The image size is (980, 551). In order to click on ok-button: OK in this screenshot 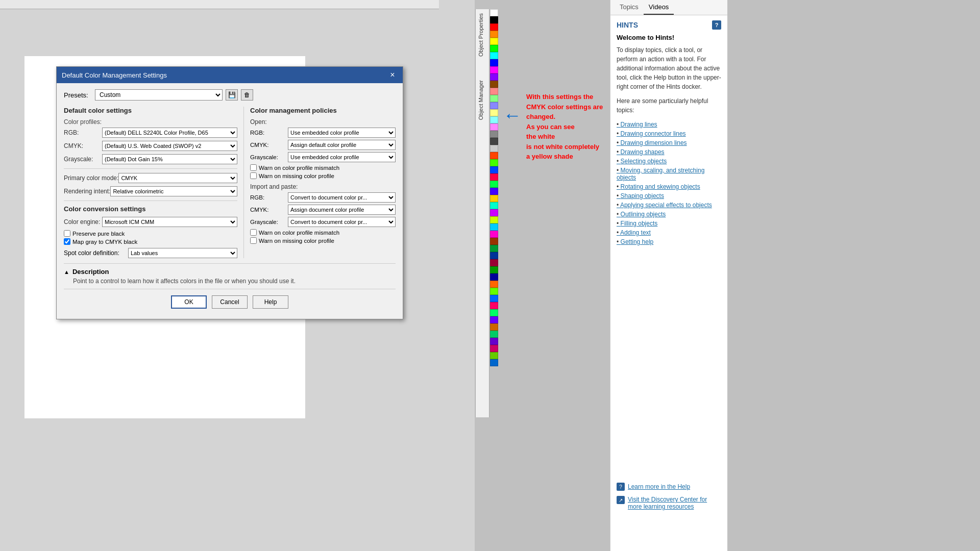, I will do `click(189, 302)`.